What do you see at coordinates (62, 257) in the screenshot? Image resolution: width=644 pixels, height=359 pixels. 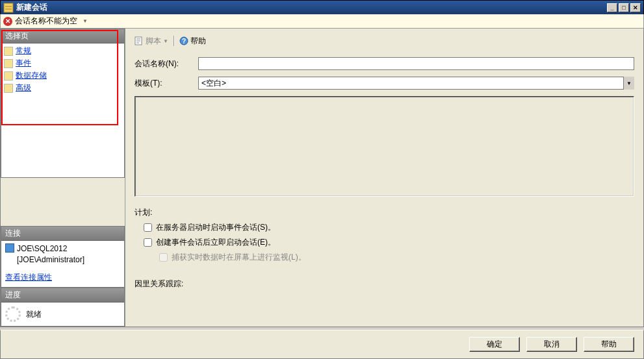 I see `connection-panel: 连接 JOE\SQL2012 [JOE\Administrator] 查看连接属…` at bounding box center [62, 257].